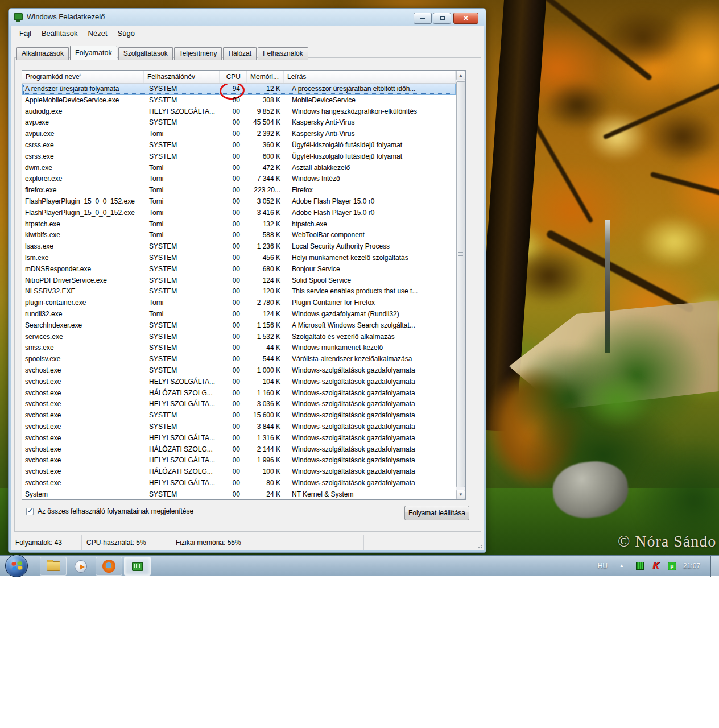 Image resolution: width=719 pixels, height=728 pixels. What do you see at coordinates (239, 235) in the screenshot?
I see `process-row: klwtblfs.exe Tomi 00 588 K WebToolBar co…` at bounding box center [239, 235].